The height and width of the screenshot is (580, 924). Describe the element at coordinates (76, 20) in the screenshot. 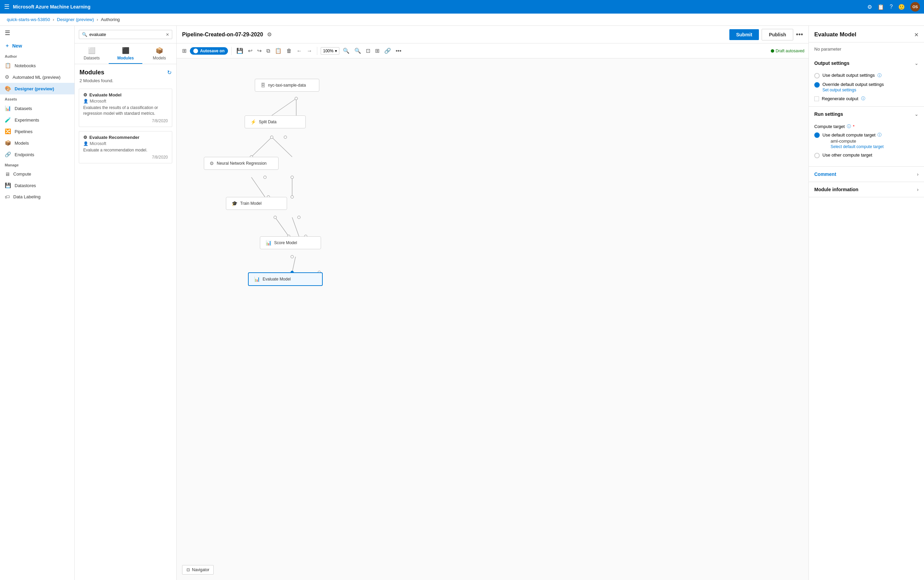

I see `breadcrumb-designer: Designer (preview)` at that location.